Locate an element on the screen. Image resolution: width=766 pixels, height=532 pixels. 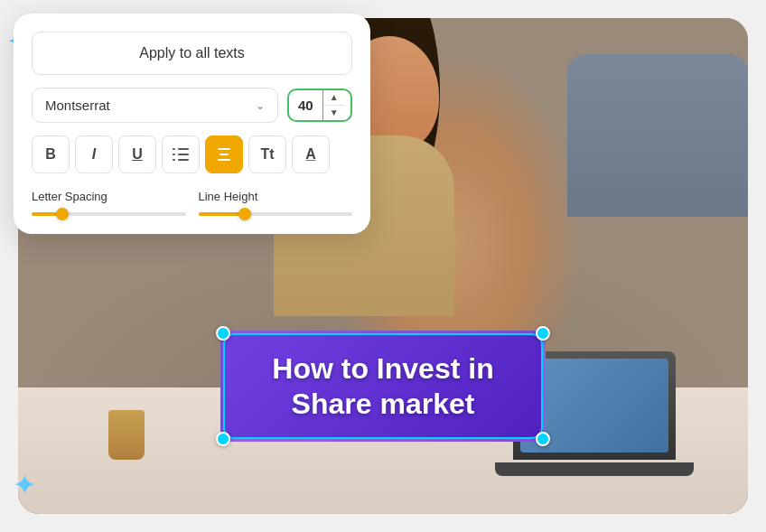
handle-top-right is located at coordinates (543, 333).